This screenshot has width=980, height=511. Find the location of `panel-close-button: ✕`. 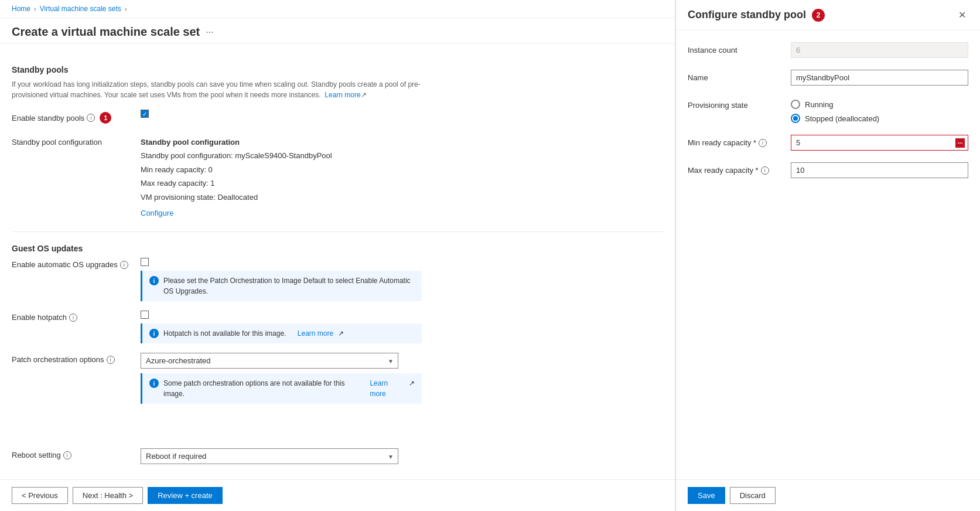

panel-close-button: ✕ is located at coordinates (962, 15).